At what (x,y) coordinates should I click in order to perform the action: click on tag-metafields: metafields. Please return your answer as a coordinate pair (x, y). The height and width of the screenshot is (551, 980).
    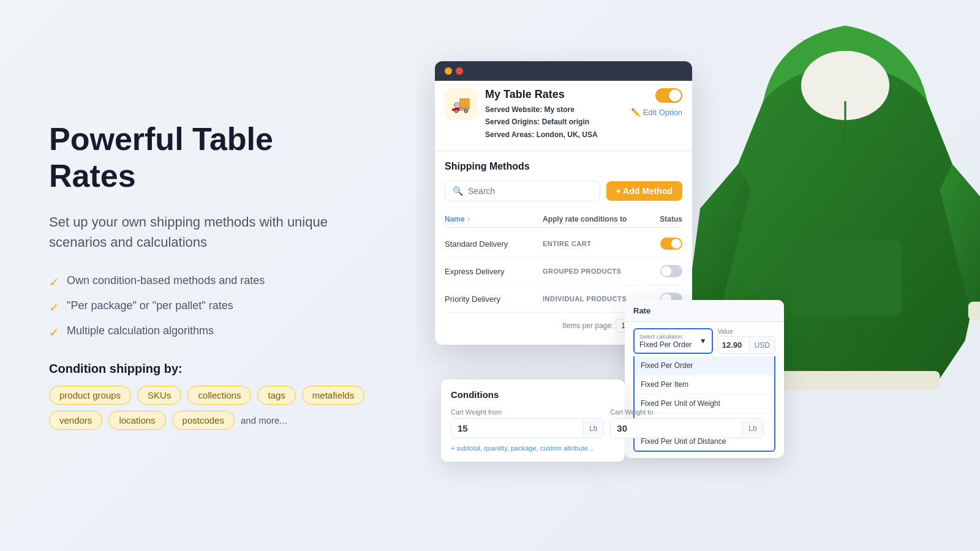
    Looking at the image, I should click on (333, 395).